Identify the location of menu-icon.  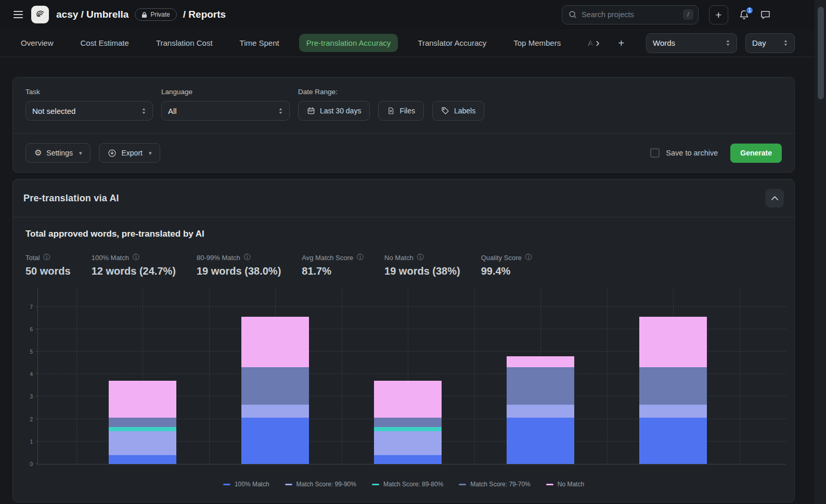
(18, 15).